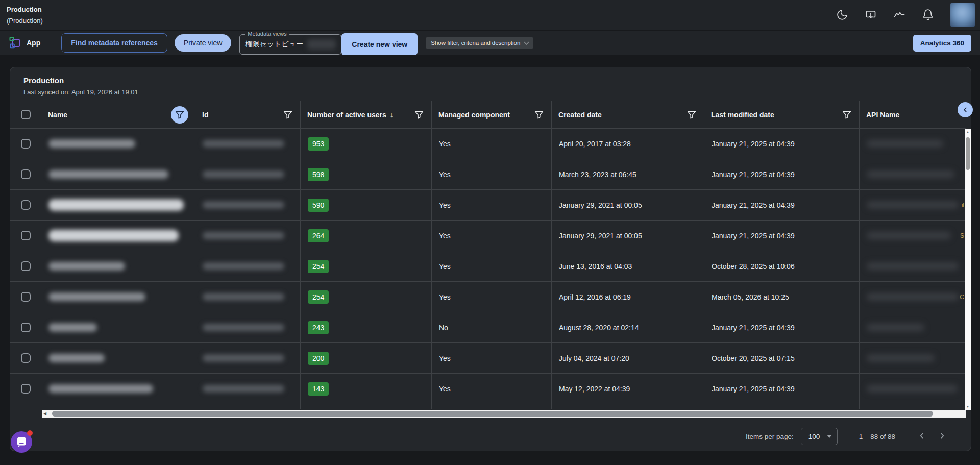  I want to click on private-view-button: Private view, so click(203, 43).